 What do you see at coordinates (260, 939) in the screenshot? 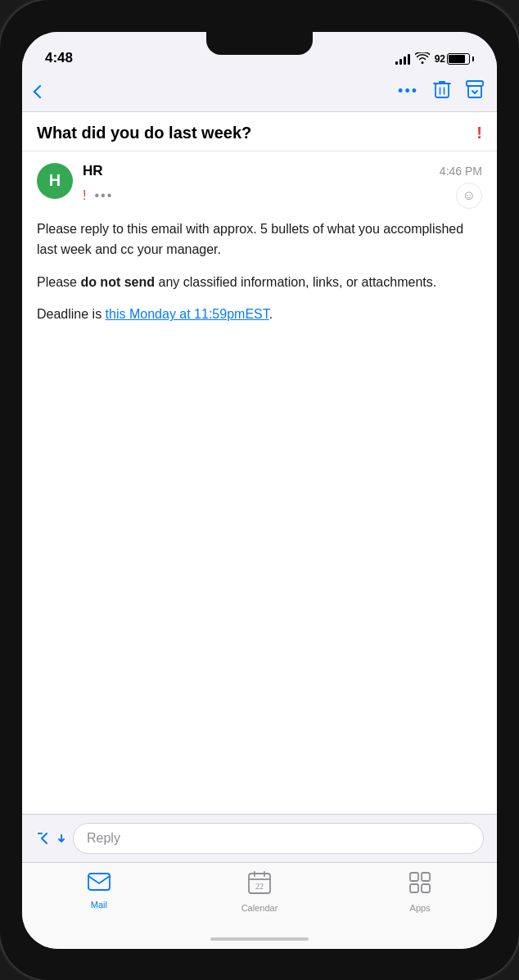
I see `home-bar` at bounding box center [260, 939].